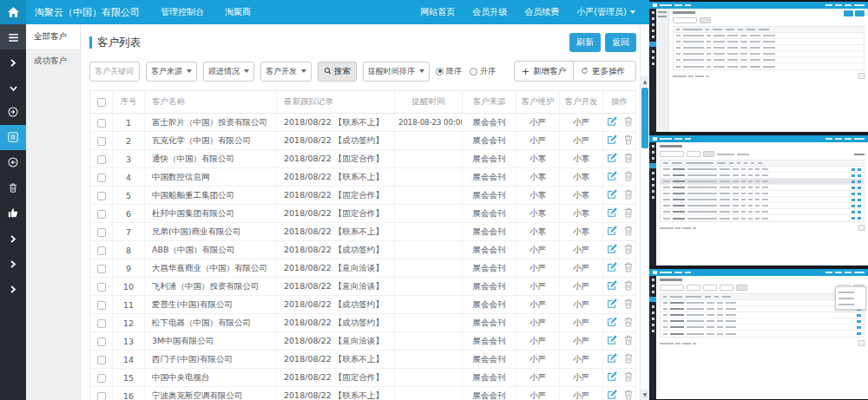  Describe the element at coordinates (53, 36) in the screenshot. I see `sidebar-item-all-customers: 全部客户` at that location.